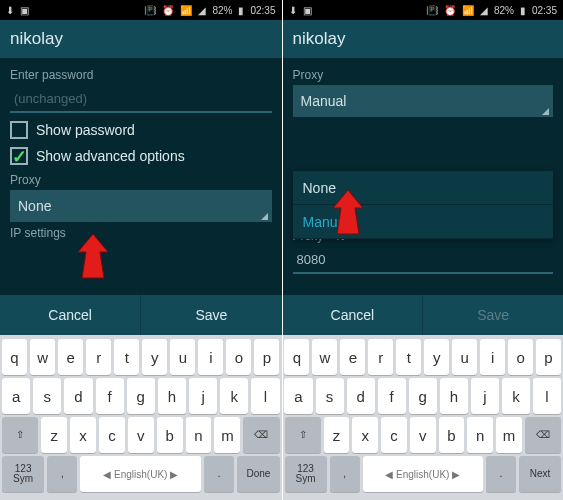 The width and height of the screenshot is (563, 500). What do you see at coordinates (540, 474) in the screenshot?
I see `key-gray wide: Next` at bounding box center [540, 474].